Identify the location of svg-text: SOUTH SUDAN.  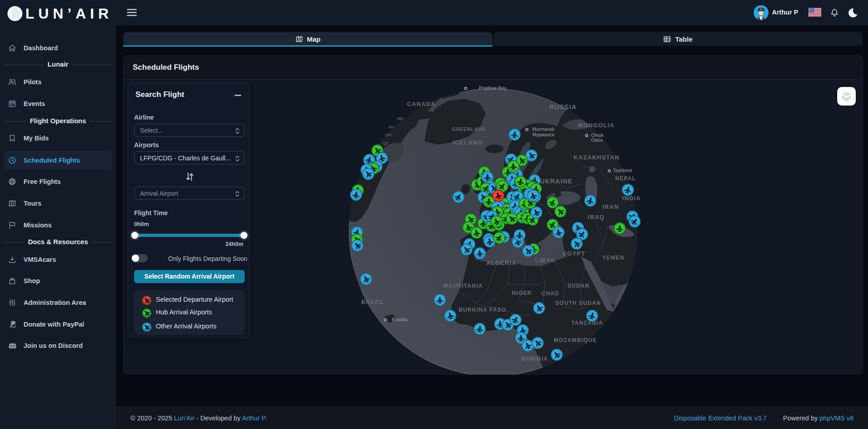
(578, 303).